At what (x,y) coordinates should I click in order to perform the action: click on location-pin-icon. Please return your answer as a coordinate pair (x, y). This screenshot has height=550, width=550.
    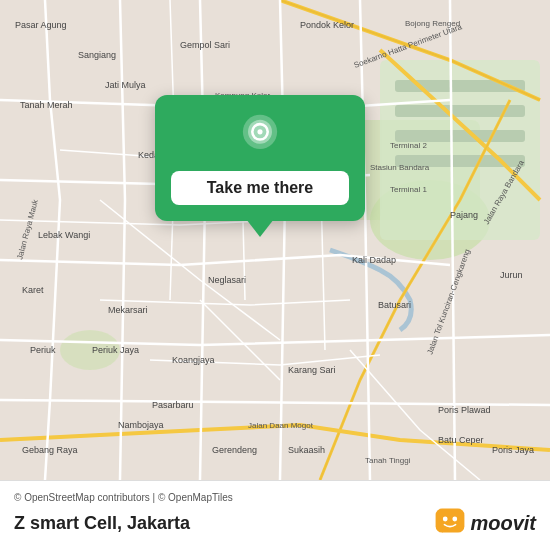
    Looking at the image, I should click on (260, 137).